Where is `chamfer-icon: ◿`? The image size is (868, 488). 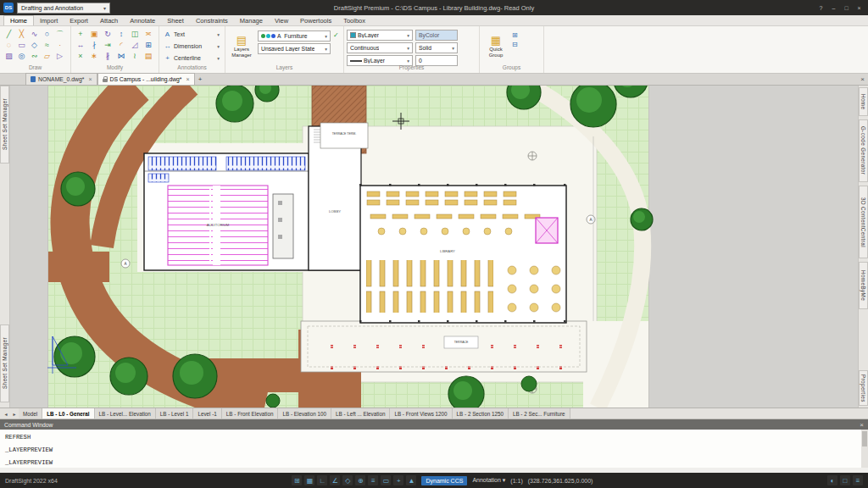
chamfer-icon: ◿ is located at coordinates (136, 46).